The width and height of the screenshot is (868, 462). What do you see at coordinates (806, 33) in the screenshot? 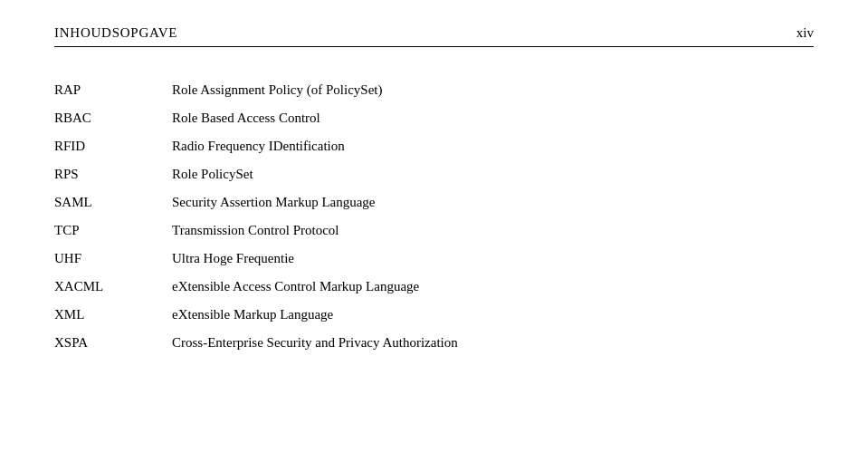
I see `header-page-number: xiv` at bounding box center [806, 33].